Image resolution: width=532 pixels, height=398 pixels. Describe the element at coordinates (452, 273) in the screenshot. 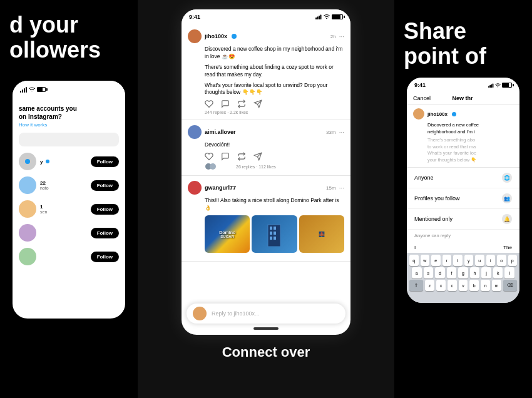

I see `key-f: f` at that location.